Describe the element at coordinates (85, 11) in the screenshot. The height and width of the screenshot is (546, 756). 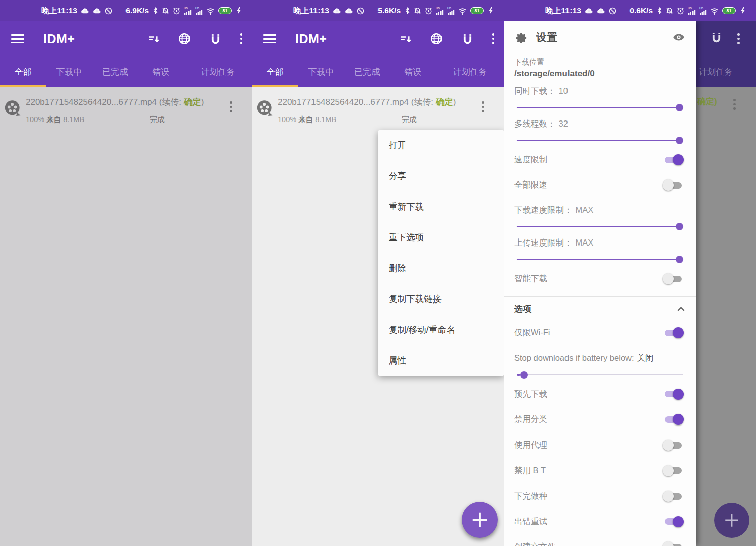
I see `cloud-icon` at that location.